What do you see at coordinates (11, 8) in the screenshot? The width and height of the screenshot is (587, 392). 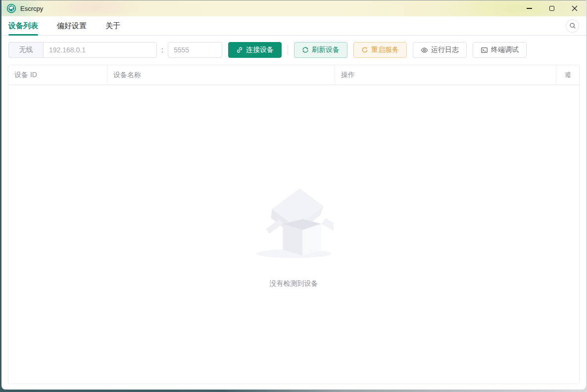 I see `app-logo-icon` at bounding box center [11, 8].